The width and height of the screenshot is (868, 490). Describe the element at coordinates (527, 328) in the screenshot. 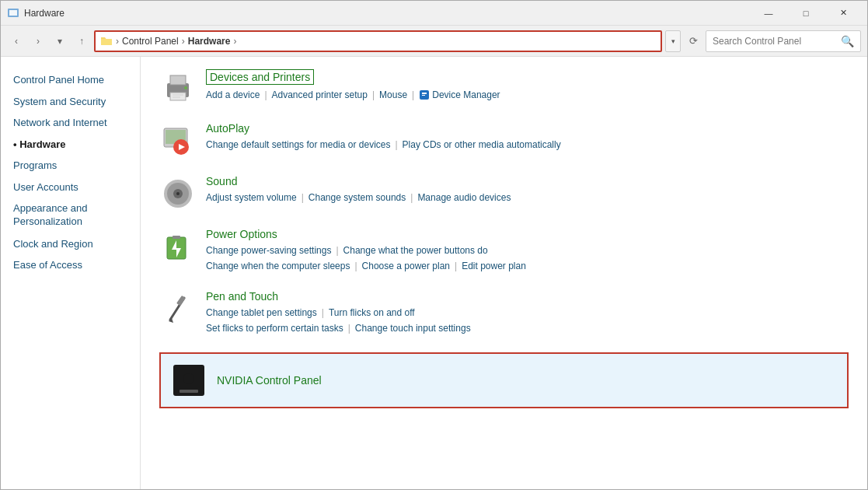

I see `pen-touch-links-row2: Set flicks to perform certain tasks | Ch…` at that location.